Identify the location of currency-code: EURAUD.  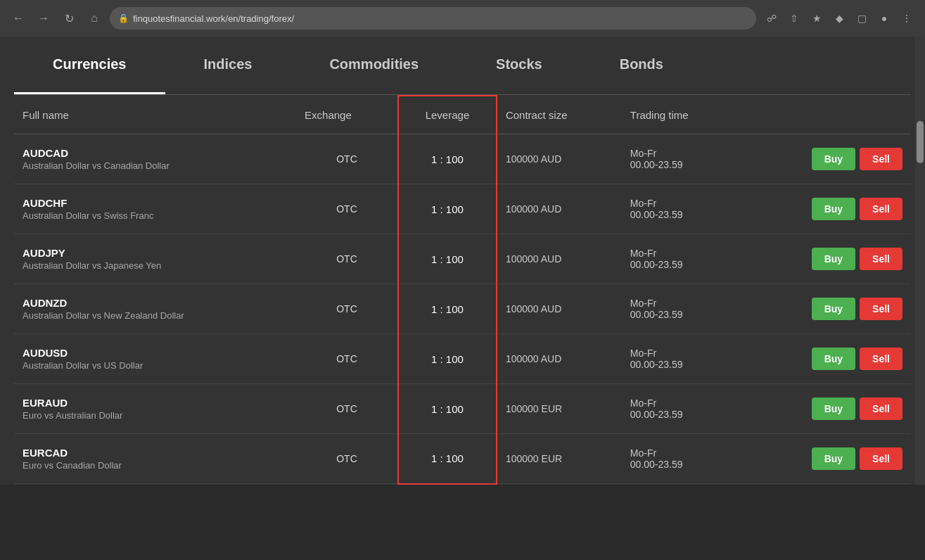
(155, 402).